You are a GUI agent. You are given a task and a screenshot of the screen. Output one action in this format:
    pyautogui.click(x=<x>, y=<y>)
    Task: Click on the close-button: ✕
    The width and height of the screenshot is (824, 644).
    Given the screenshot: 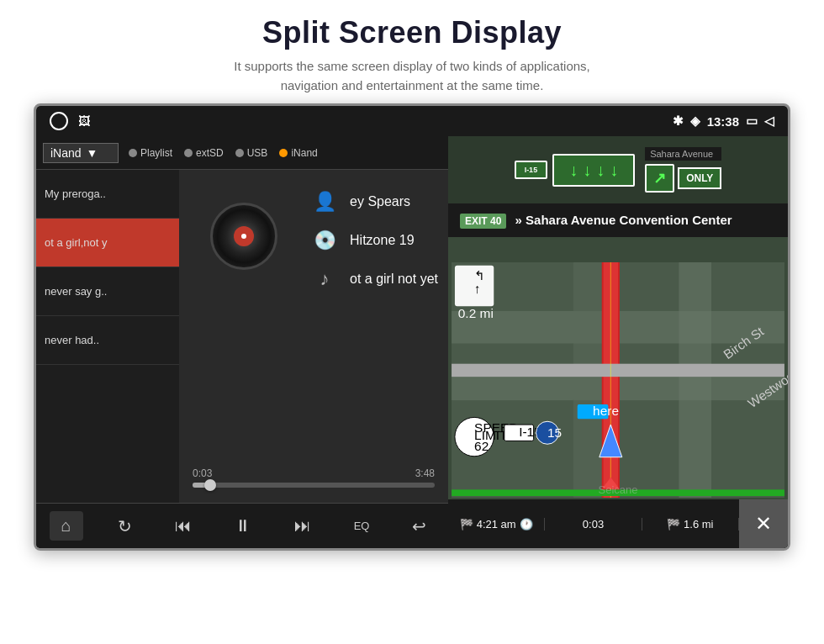 What is the action you would take?
    pyautogui.click(x=763, y=524)
    